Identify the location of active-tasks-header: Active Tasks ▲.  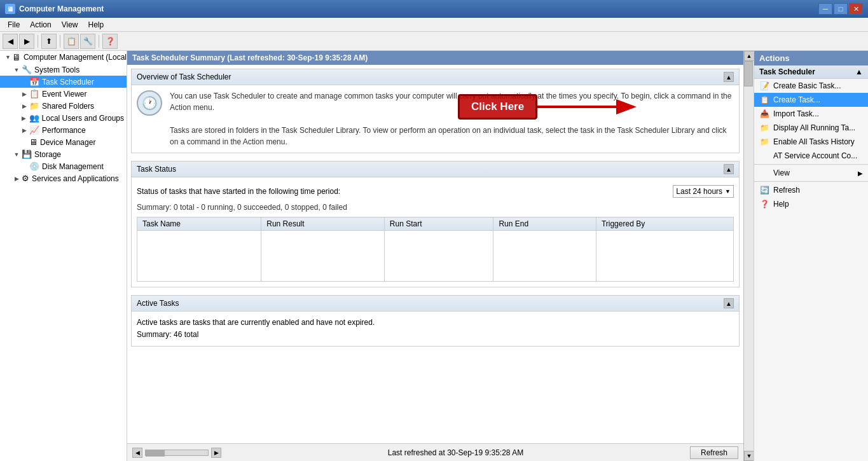
(435, 304).